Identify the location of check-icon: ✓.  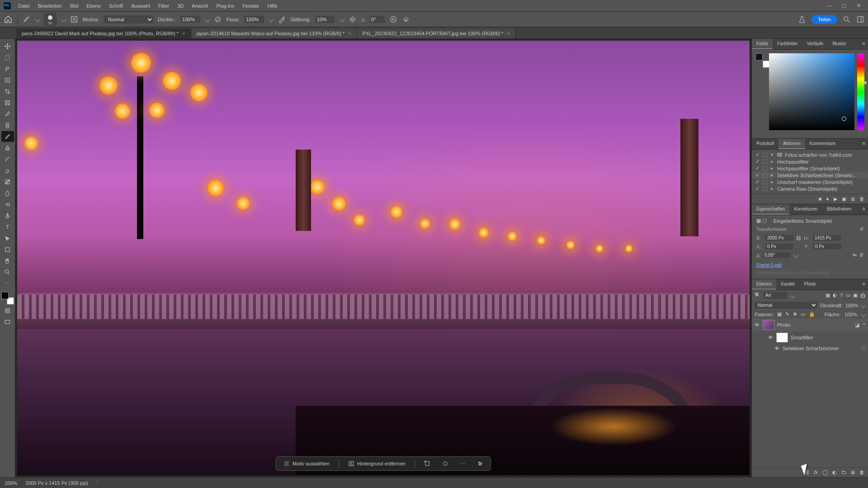
(757, 155).